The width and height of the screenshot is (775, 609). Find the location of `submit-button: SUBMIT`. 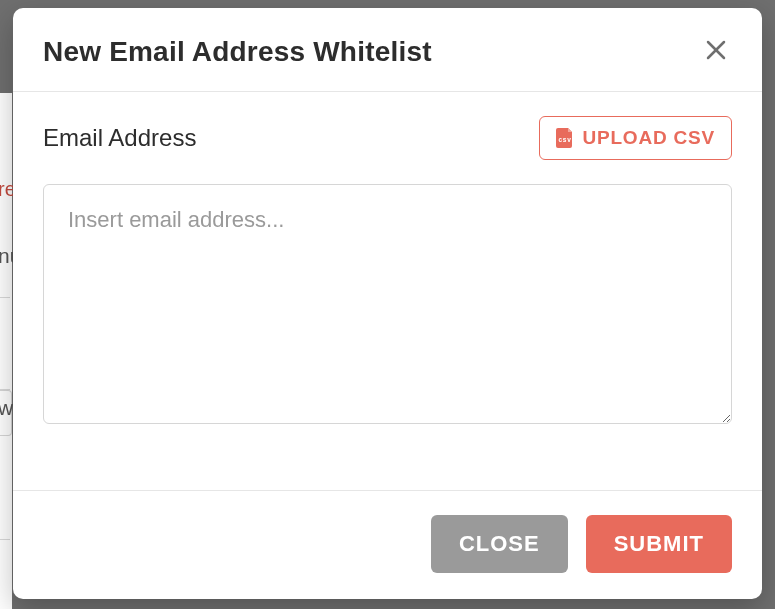

submit-button: SUBMIT is located at coordinates (659, 544).